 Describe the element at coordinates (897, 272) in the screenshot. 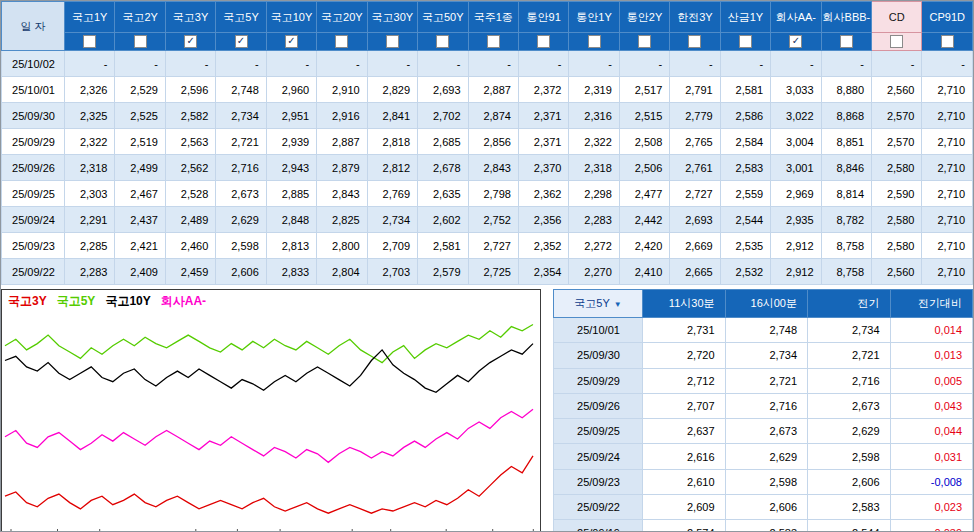

I see `rate-cell: 2,560` at that location.